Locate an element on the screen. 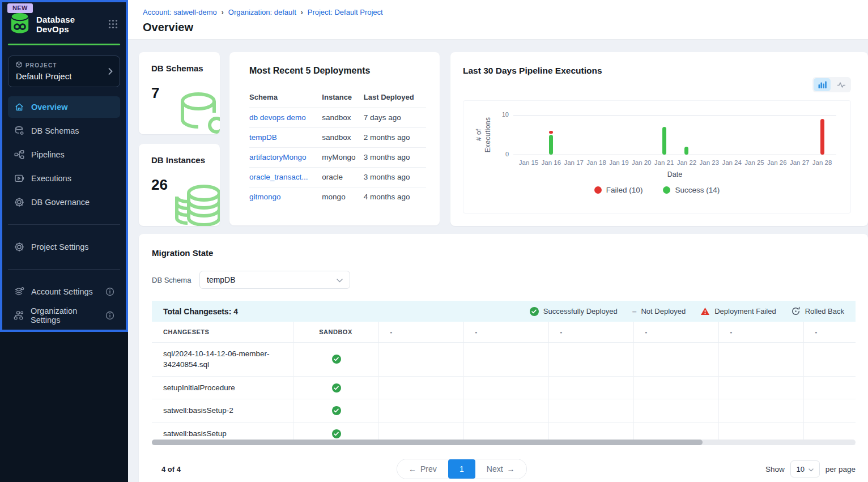 The width and height of the screenshot is (868, 482). deployment-instance-cell: myMongo is located at coordinates (342, 157).